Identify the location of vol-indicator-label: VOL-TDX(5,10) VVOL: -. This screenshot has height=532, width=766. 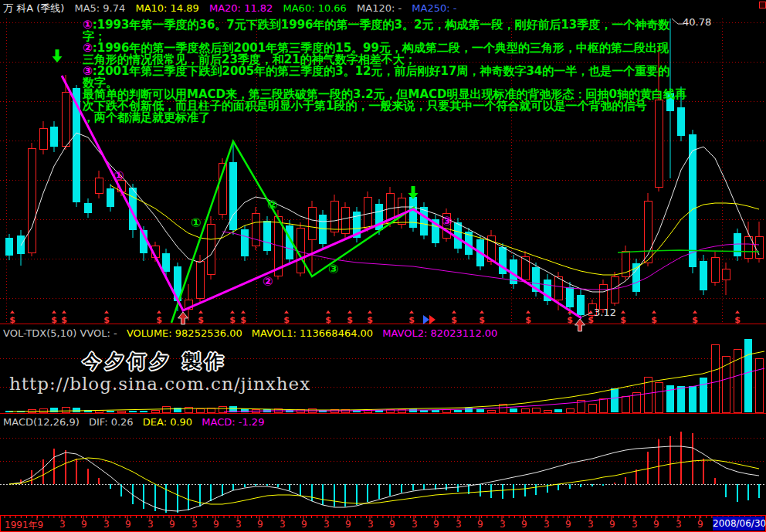
(60, 334).